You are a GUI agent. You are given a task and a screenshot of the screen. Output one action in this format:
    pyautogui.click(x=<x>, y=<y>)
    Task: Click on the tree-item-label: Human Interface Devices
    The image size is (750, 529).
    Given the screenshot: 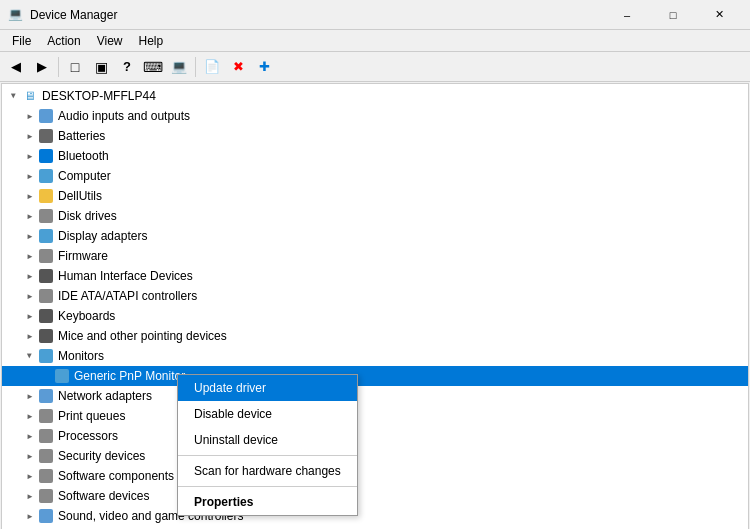 What is the action you would take?
    pyautogui.click(x=126, y=276)
    